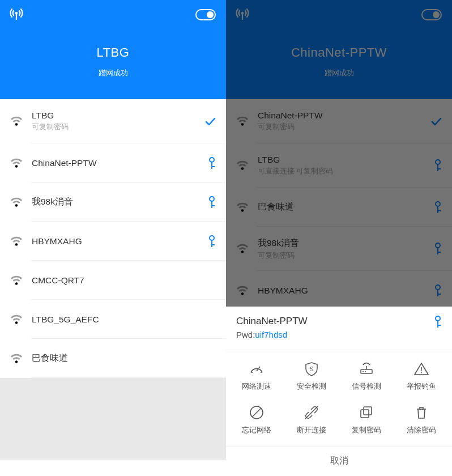 This screenshot has width=452, height=476. I want to click on wifi-name: LTBG_5G_AEFC, so click(123, 320).